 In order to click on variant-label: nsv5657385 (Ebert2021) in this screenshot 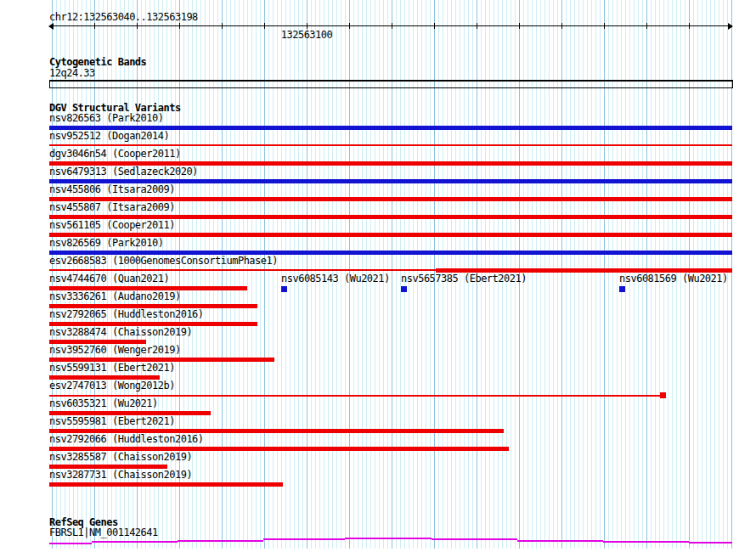, I will do `click(464, 279)`.